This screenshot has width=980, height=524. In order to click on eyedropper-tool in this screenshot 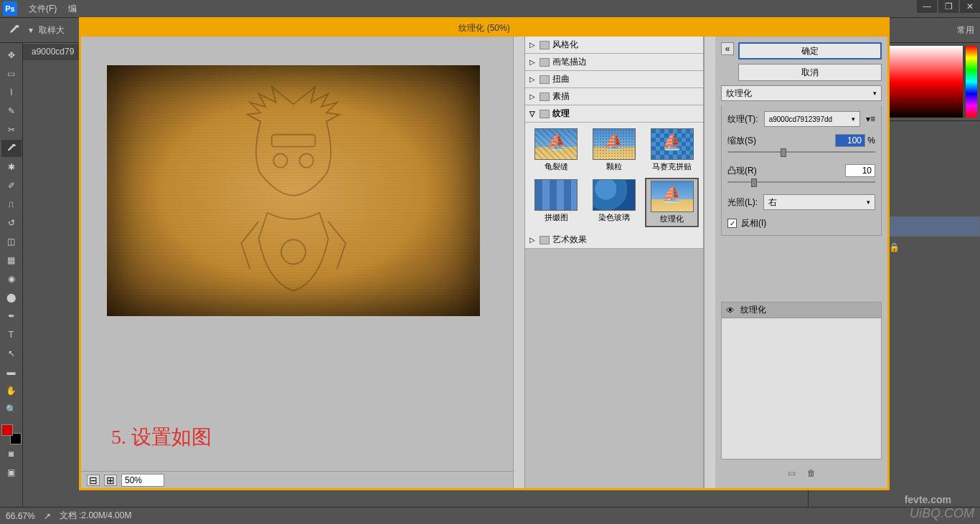, I will do `click(11, 148)`.